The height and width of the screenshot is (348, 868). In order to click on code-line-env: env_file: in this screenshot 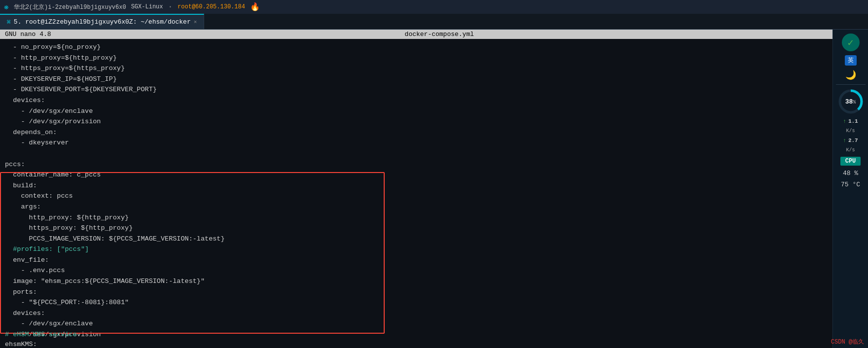, I will do `click(416, 260)`.